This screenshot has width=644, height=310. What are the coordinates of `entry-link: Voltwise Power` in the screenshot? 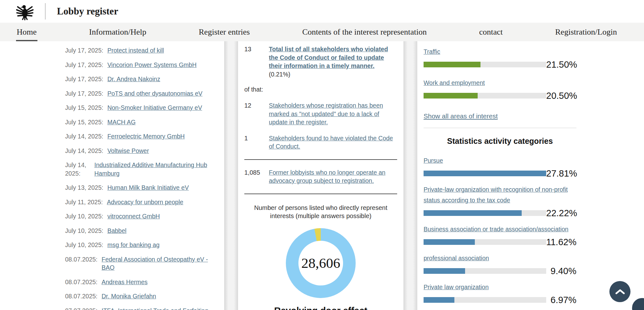 It's located at (128, 151).